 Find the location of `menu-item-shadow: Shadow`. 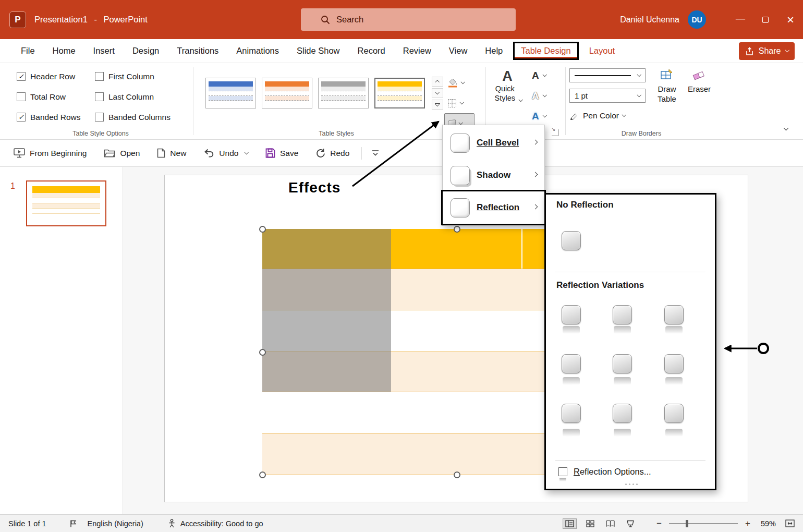

menu-item-shadow: Shadow is located at coordinates (493, 175).